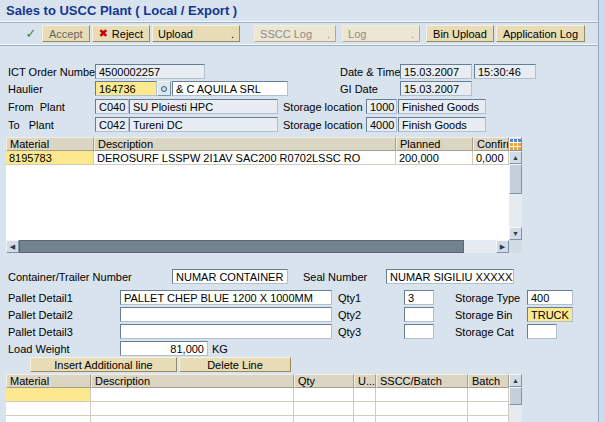  What do you see at coordinates (488, 298) in the screenshot?
I see `storage-type-label: Storage Type` at bounding box center [488, 298].